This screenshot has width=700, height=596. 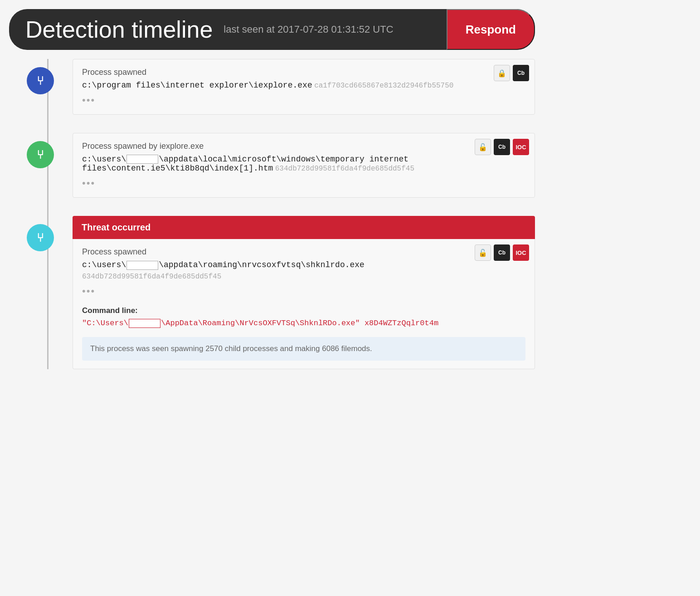 I want to click on fork-icon-1: ⑂, so click(x=40, y=81).